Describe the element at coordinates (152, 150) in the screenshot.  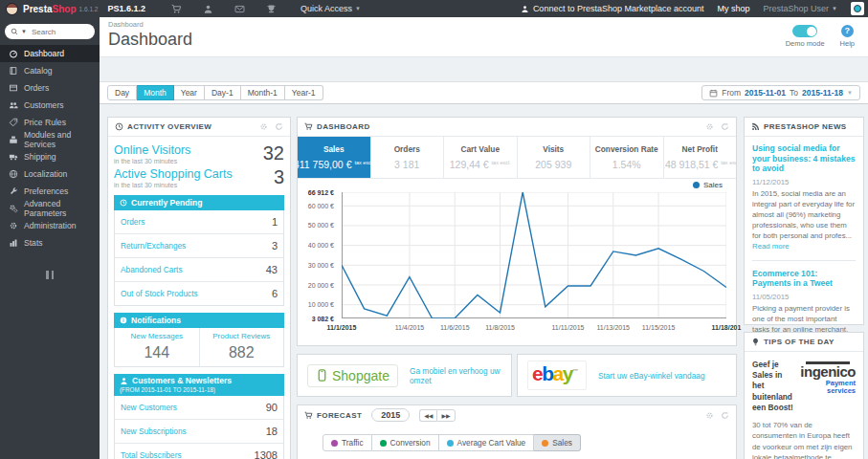
I see `online-visitors-label: Online Visitors` at that location.